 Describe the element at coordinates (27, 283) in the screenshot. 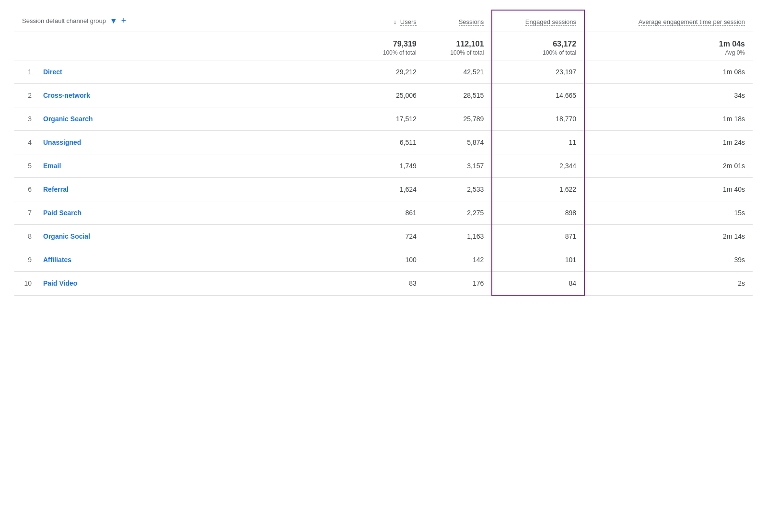

I see `row-number: 10` at that location.